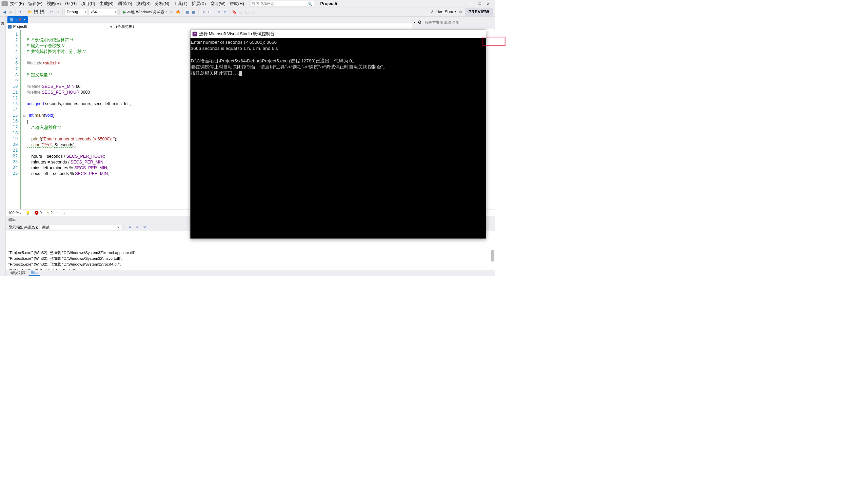  What do you see at coordinates (241, 73) in the screenshot?
I see `cursor-icon` at bounding box center [241, 73].